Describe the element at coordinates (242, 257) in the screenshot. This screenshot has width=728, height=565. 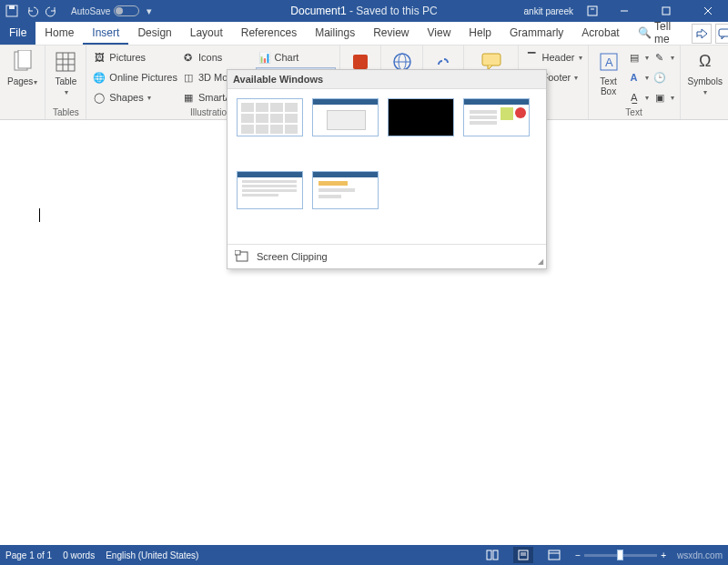
I see `screen-clipping-icon` at that location.